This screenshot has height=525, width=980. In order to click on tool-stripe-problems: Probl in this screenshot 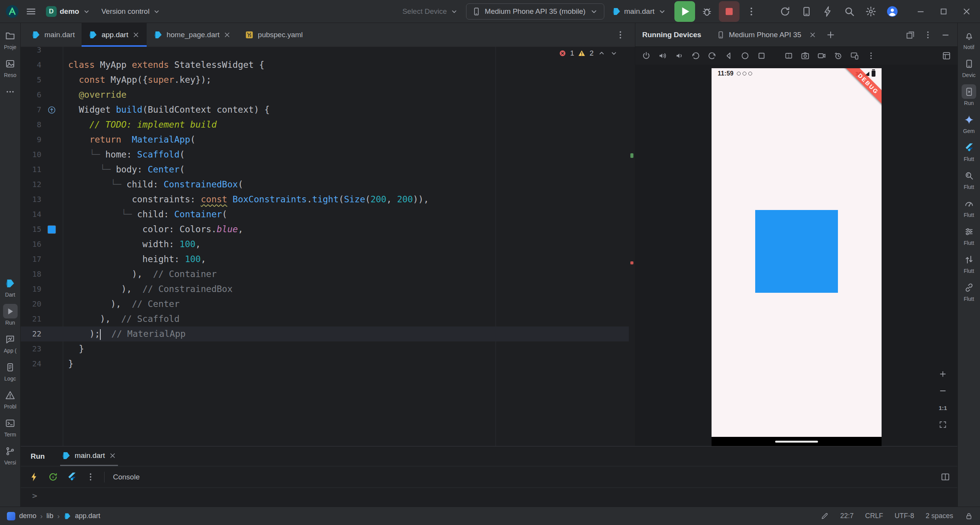, I will do `click(10, 399)`.